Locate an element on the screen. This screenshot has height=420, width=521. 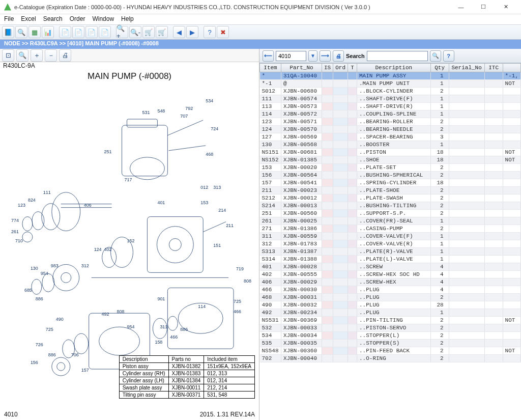
figure-dropdown-button: ▼ is located at coordinates (313, 56).